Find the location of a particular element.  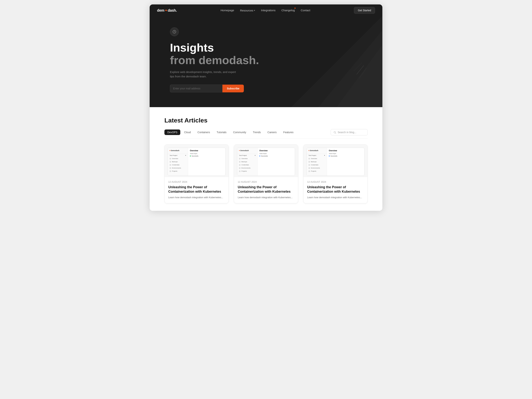

tab-cloud: Cloud is located at coordinates (188, 132).